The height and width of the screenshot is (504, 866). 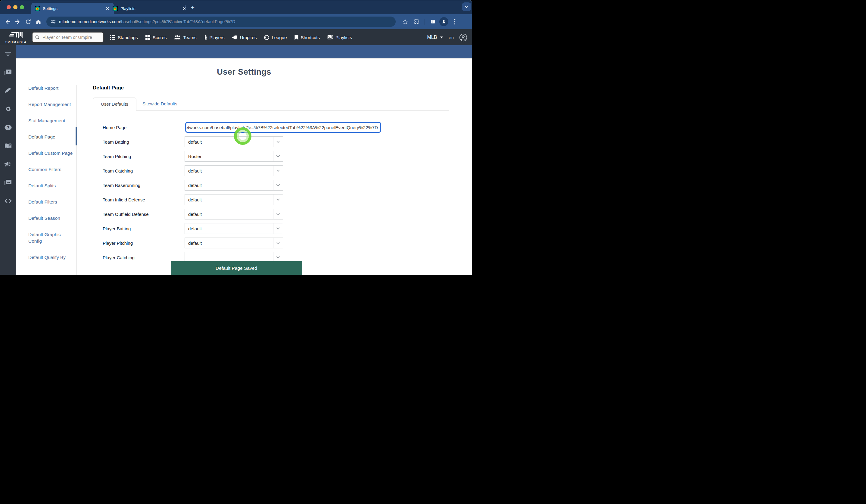 I want to click on team-infield-defense-select: default, so click(x=234, y=200).